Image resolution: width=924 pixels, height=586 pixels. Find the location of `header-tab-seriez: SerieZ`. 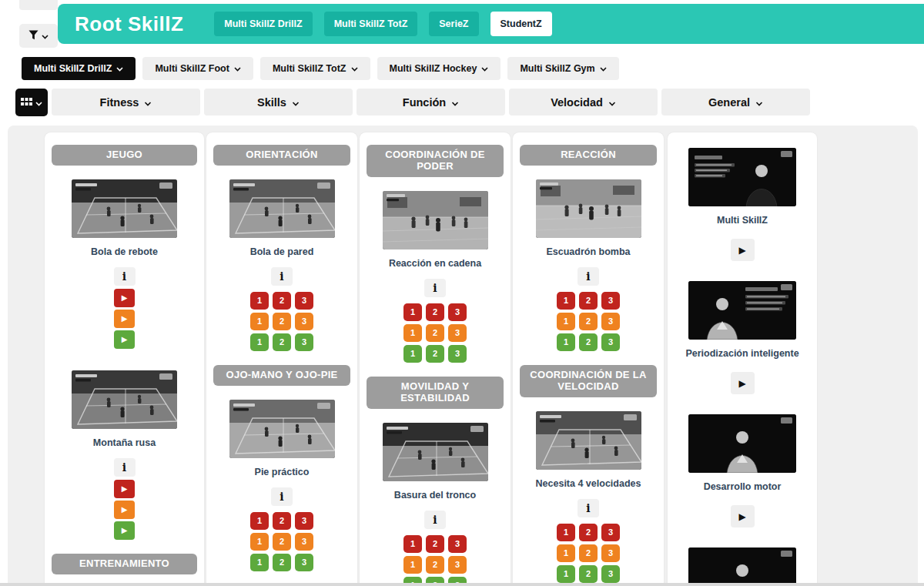

header-tab-seriez: SerieZ is located at coordinates (454, 24).